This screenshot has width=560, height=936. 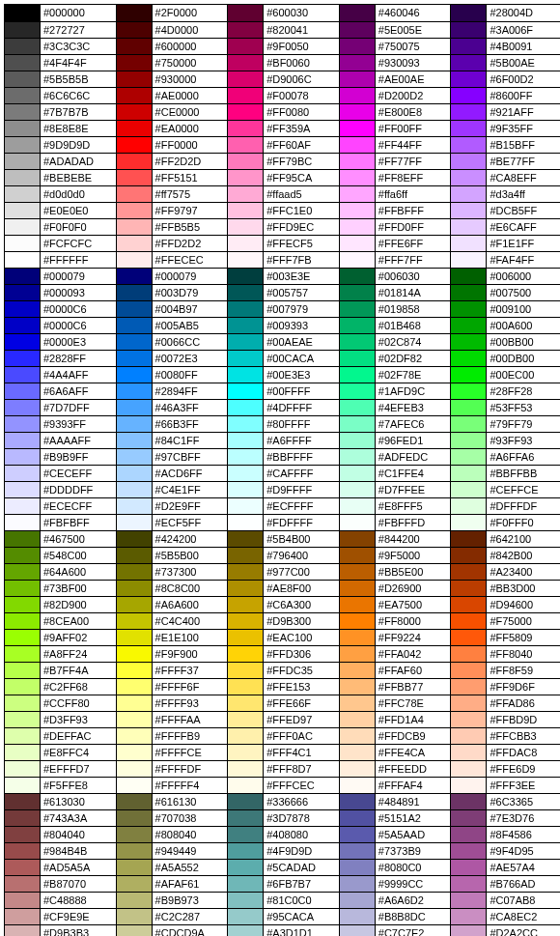 I want to click on color-hex-label: #BF0060, so click(x=301, y=63).